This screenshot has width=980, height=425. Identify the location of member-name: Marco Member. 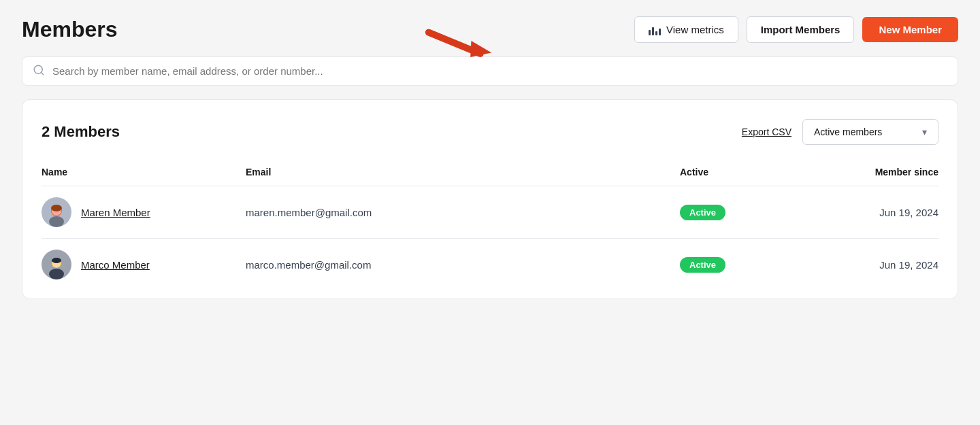
(116, 265).